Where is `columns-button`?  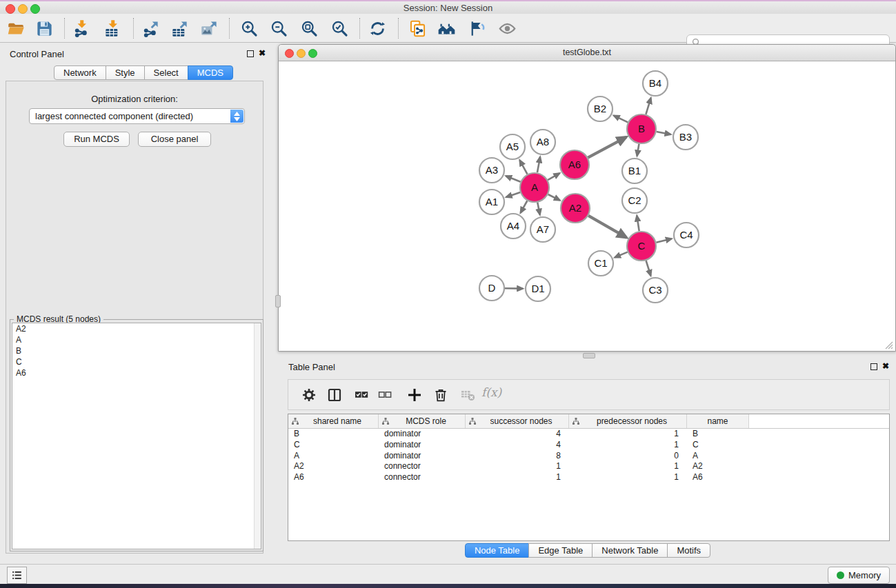 columns-button is located at coordinates (335, 395).